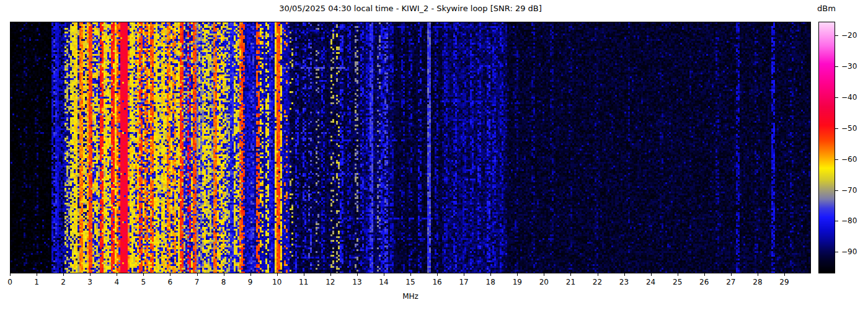  I want to click on x-tick-label: 21, so click(570, 282).